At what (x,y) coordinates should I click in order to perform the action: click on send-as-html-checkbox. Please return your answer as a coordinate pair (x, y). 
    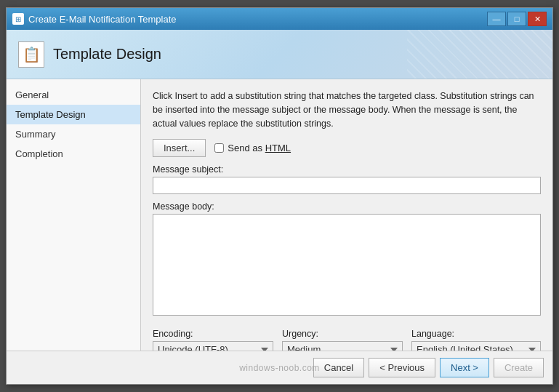
    Looking at the image, I should click on (220, 148).